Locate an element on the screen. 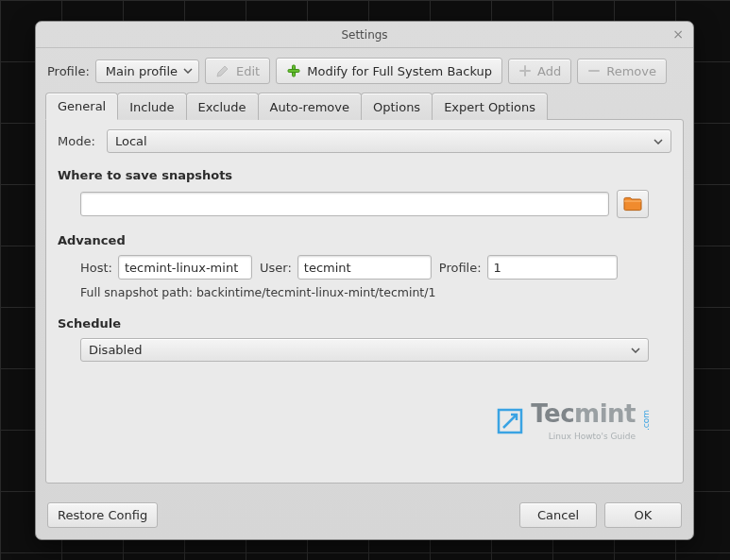  tab-general: General is located at coordinates (81, 106).